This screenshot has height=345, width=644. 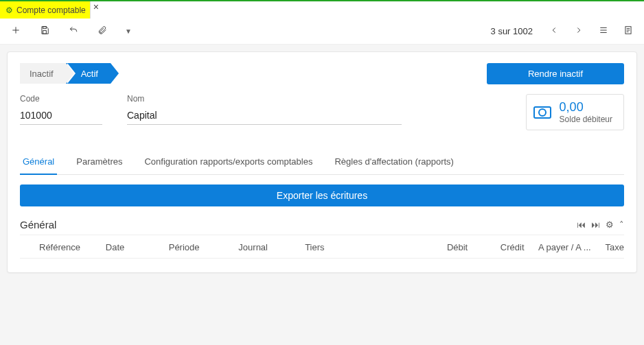 What do you see at coordinates (272, 247) in the screenshot?
I see `col-journal: Journal` at bounding box center [272, 247].